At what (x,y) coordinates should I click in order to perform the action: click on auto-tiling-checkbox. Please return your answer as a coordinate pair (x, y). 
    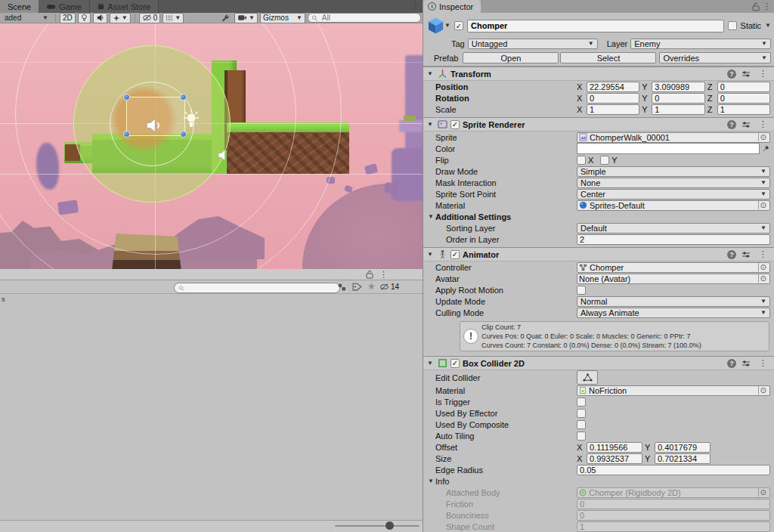
    Looking at the image, I should click on (581, 436).